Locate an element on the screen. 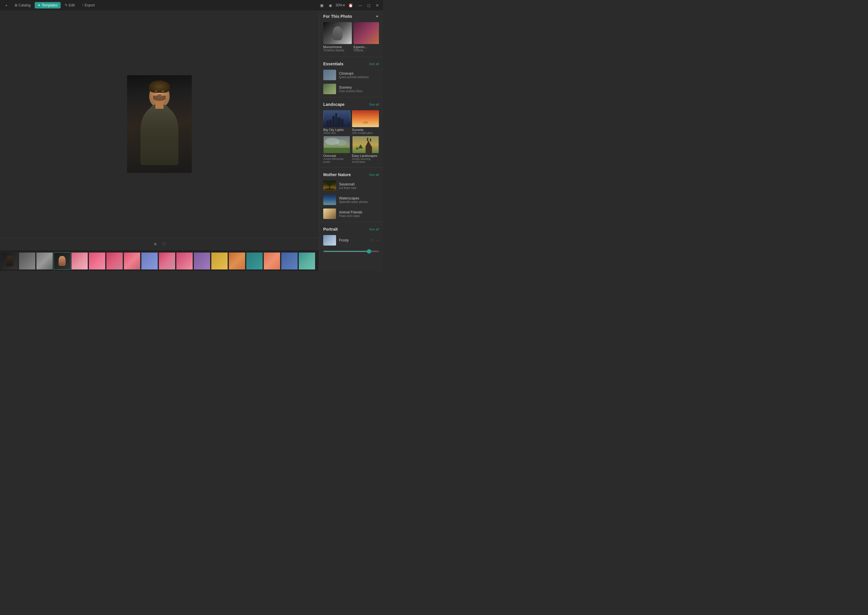  frosty-item: Frosty ♡ ··· is located at coordinates (351, 240).